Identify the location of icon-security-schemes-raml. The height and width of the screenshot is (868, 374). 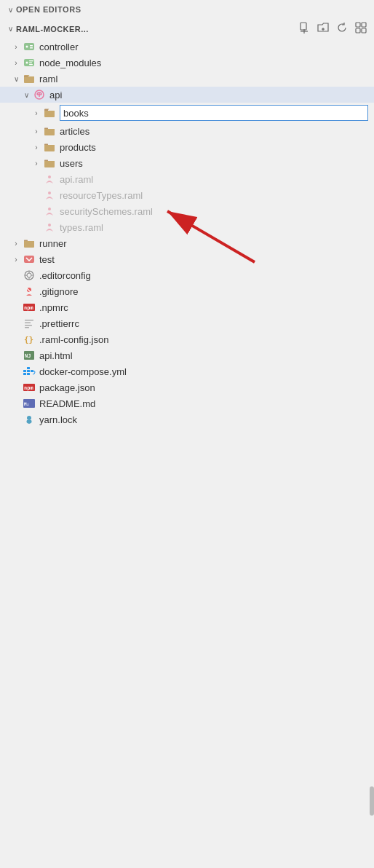
(49, 211).